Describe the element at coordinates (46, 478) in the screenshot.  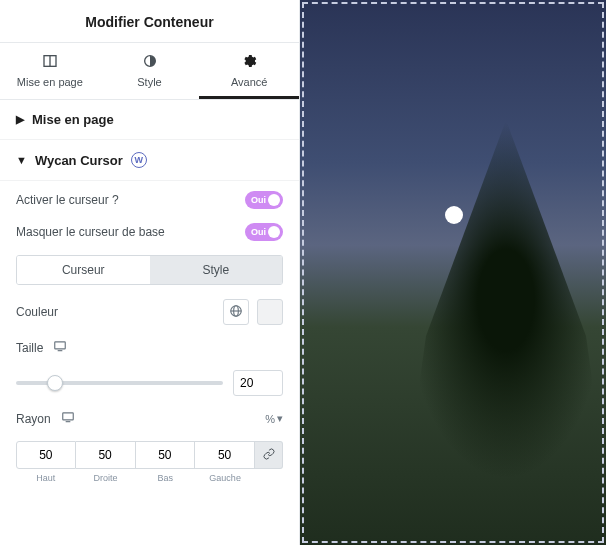
I see `caption-top: Haut` at that location.